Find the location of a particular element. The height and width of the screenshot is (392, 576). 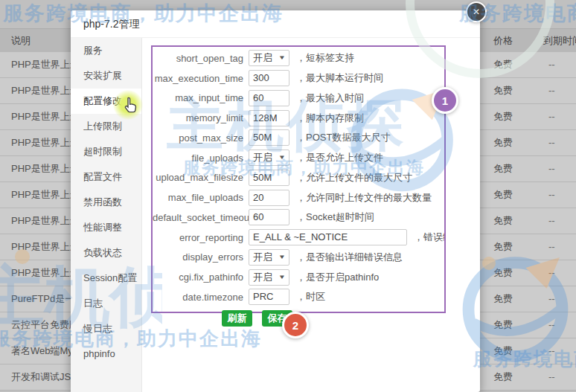

memory_limit-input: 128M is located at coordinates (269, 118).